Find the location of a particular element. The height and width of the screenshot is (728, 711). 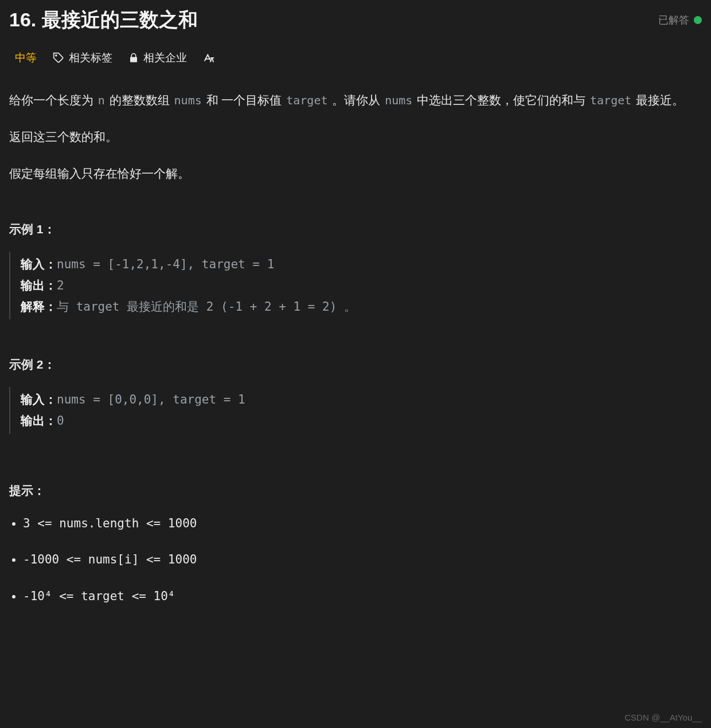

output-value: 2 is located at coordinates (61, 285).